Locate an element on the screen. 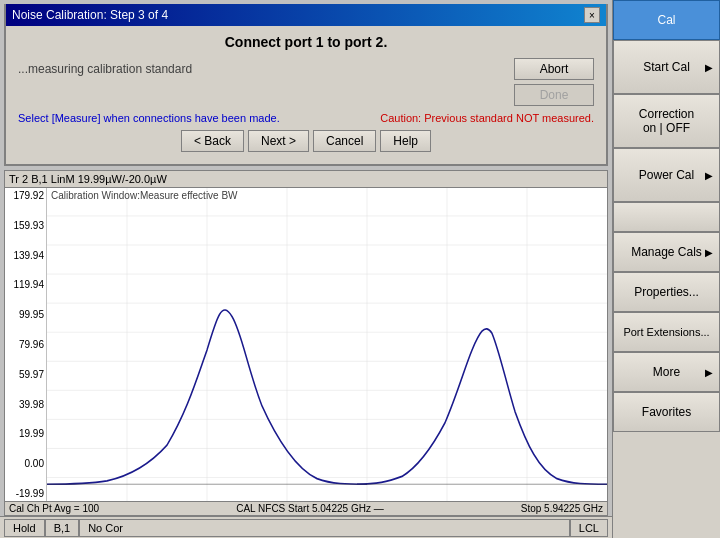 The image size is (720, 538). chart-annotation: Calibration Window:Measure effective BW is located at coordinates (144, 196).